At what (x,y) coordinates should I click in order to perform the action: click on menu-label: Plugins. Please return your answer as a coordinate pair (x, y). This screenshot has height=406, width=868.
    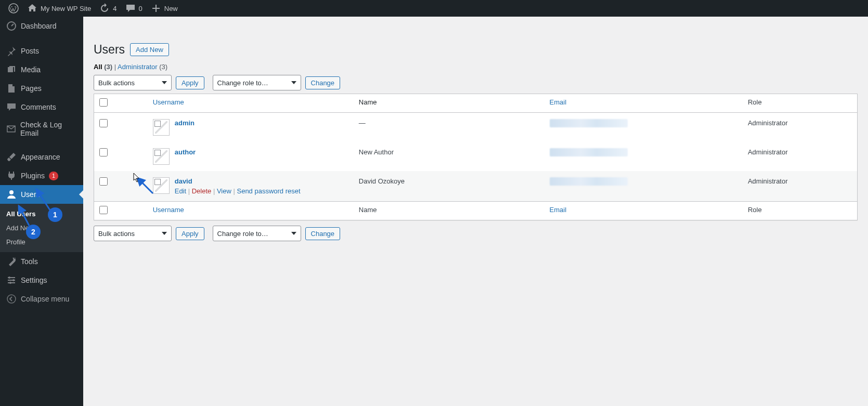
    Looking at the image, I should click on (33, 176).